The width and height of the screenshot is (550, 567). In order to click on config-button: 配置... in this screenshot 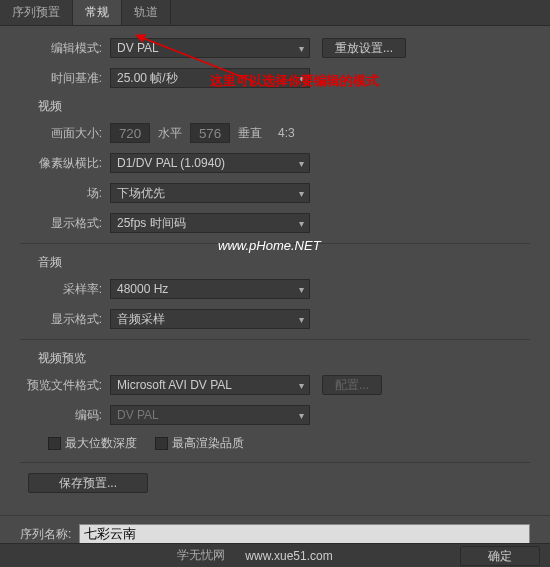, I will do `click(352, 385)`.